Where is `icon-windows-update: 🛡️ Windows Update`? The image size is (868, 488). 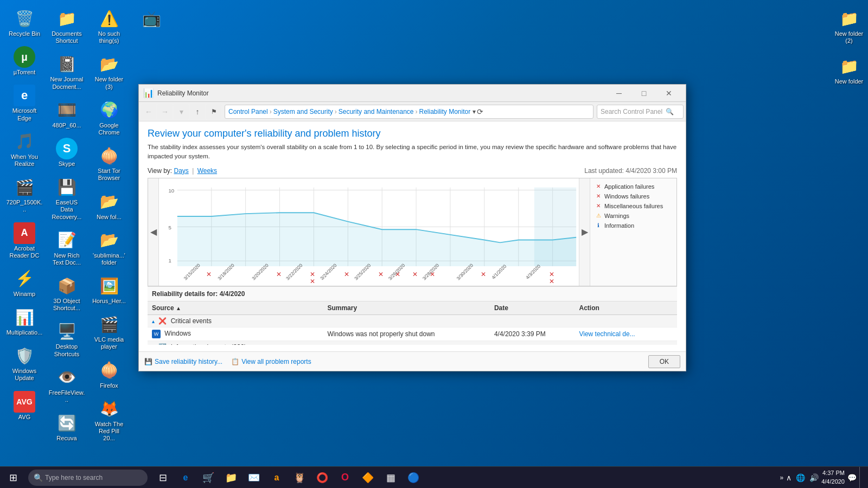
icon-windows-update: 🛡️ Windows Update is located at coordinates (24, 363).